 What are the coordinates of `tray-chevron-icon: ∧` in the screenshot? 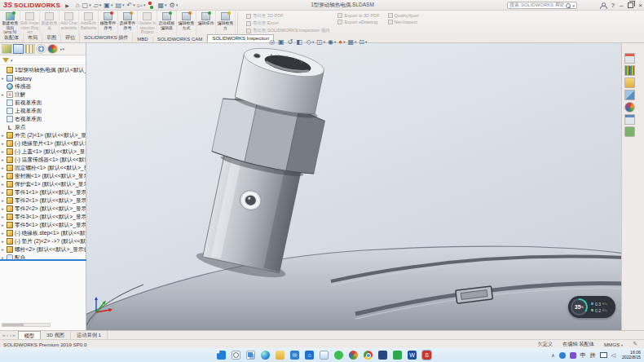 It's located at (553, 355).